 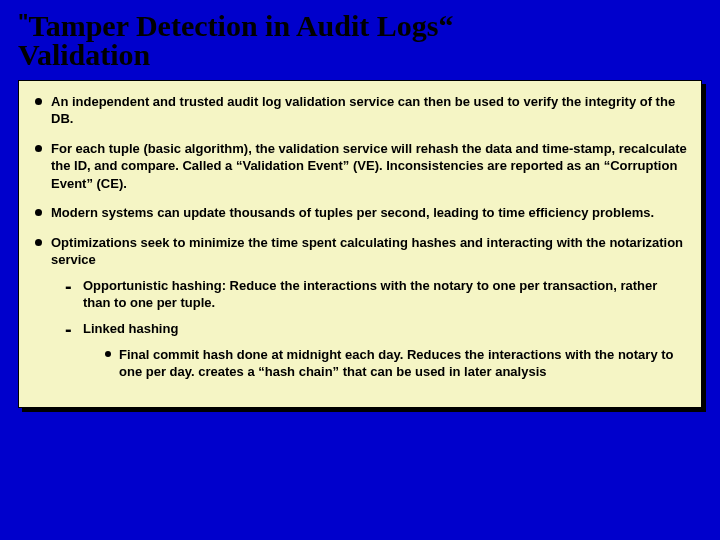 What do you see at coordinates (360, 40) in the screenshot?
I see `slide-title: "Tamper Detection in Audit Logs“ Validat…` at bounding box center [360, 40].